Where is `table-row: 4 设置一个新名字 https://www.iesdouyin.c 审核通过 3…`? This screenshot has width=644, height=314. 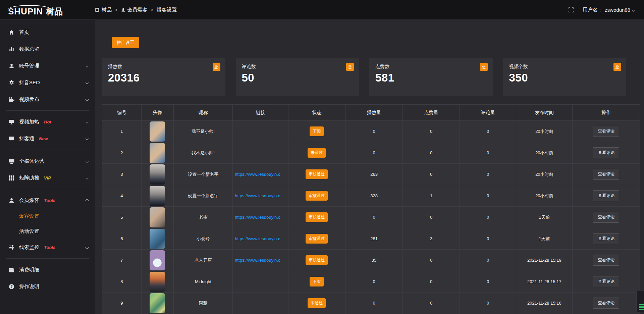
table-row: 4 设置一个新名字 https://www.iesdouyin.c 审核通过 3… is located at coordinates (371, 196).